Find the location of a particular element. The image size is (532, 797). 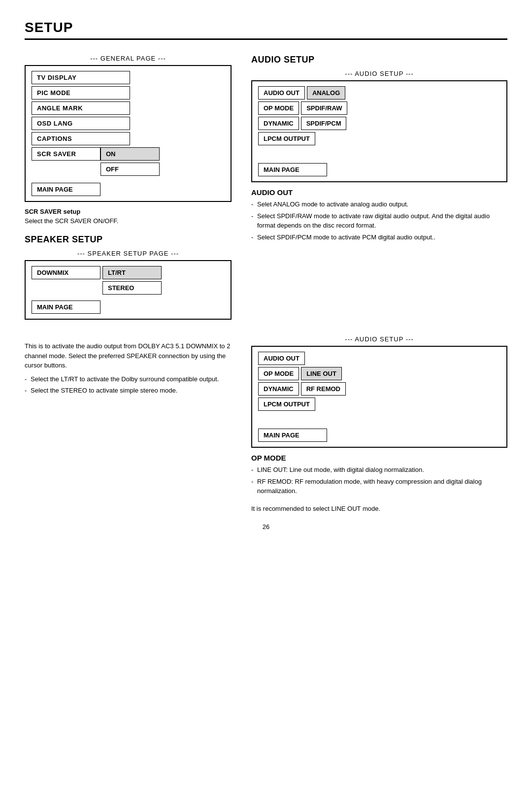

op-mode-item: OP MODE is located at coordinates (279, 108).